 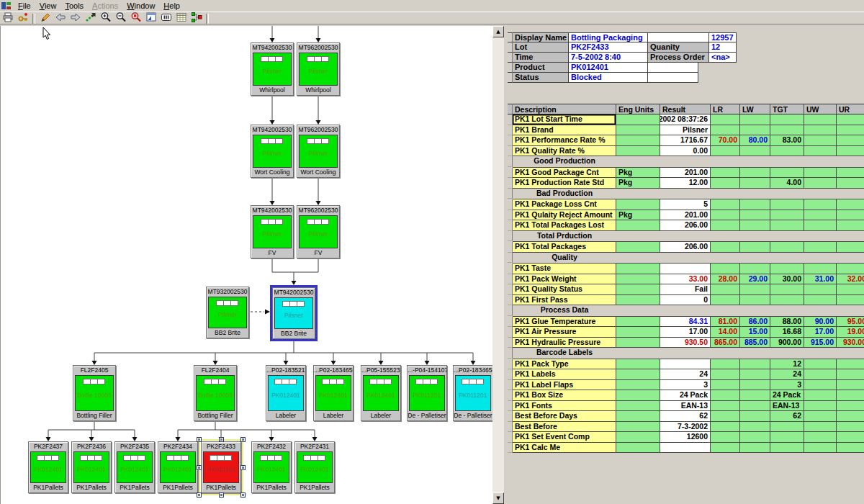 What do you see at coordinates (685, 289) in the screenshot?
I see `result-cell: Fail` at bounding box center [685, 289].